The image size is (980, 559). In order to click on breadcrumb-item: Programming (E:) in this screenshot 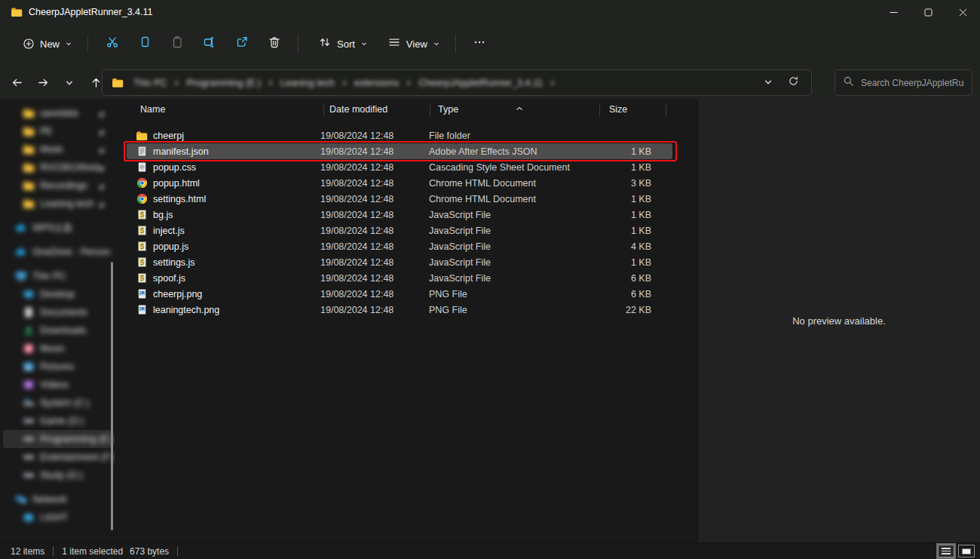, I will do `click(223, 83)`.